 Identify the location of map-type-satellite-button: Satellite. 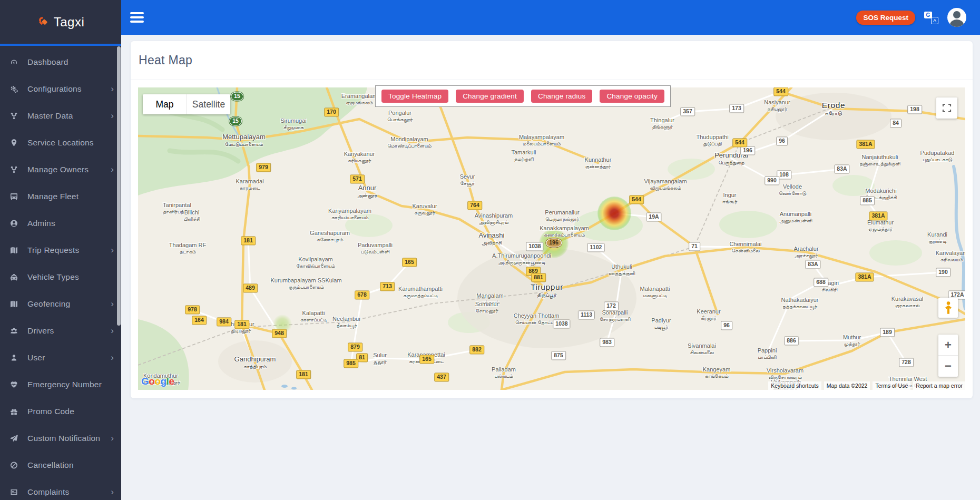
(209, 104).